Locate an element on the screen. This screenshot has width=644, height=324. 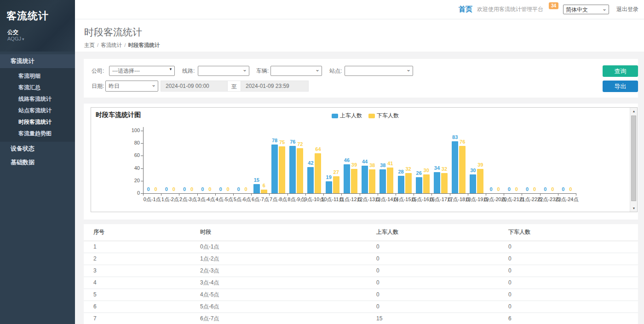
table-row: 21点-2点00 is located at coordinates (361, 259).